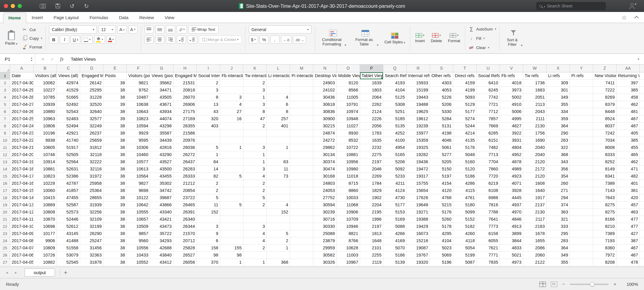 This screenshot has width=644, height=290. I want to click on zoom-slider-thumb, so click(593, 284).